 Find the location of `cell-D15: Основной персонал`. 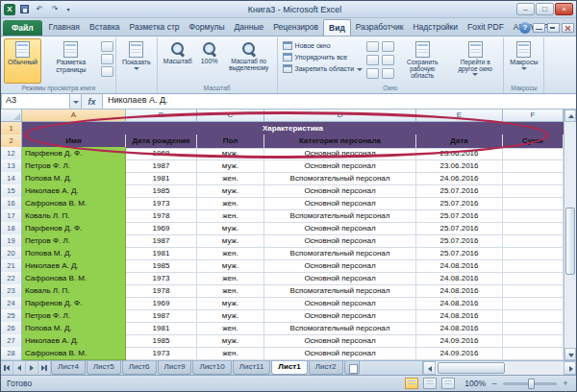

cell-D15: Основной персонал is located at coordinates (340, 191).